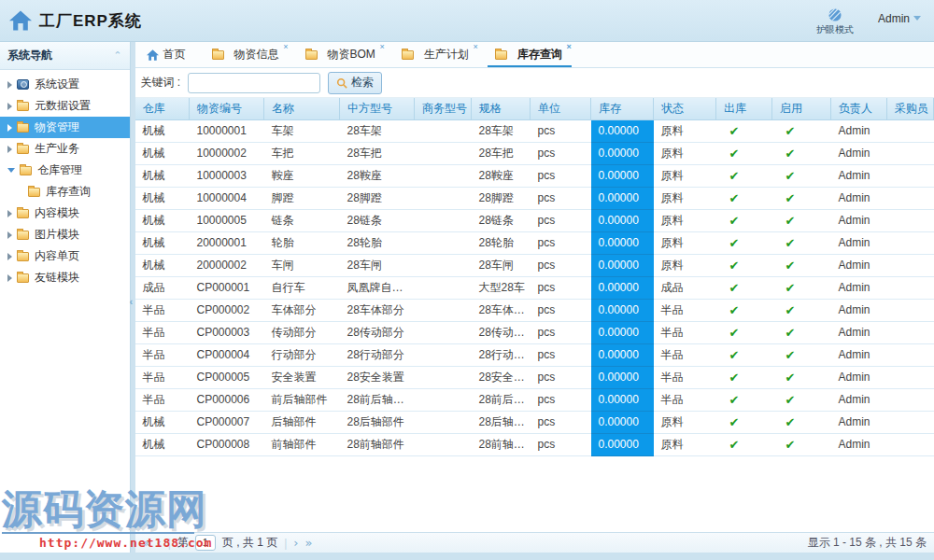 Image resolution: width=934 pixels, height=560 pixels. Describe the element at coordinates (65, 127) in the screenshot. I see `sidebar-item: 物资管理` at that location.